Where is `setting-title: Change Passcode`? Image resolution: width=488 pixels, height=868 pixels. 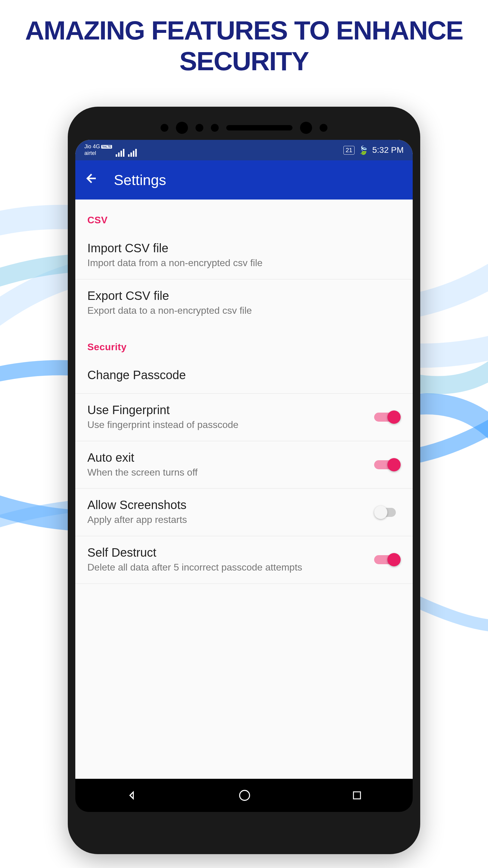 setting-title: Change Passcode is located at coordinates (244, 375).